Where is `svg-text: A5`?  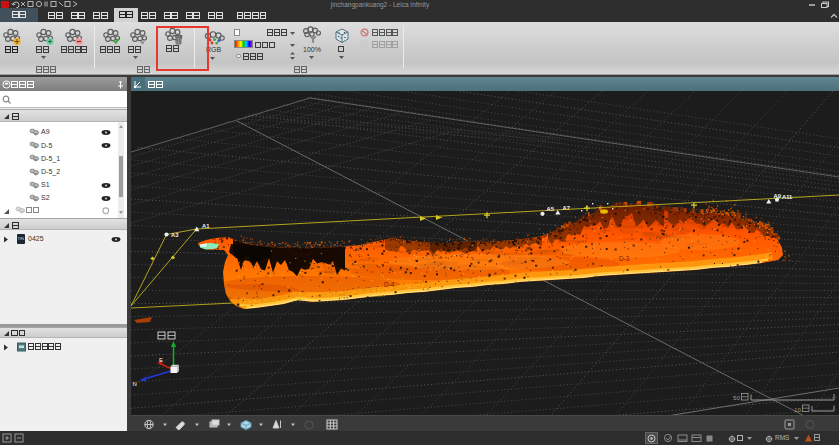
svg-text: A5 is located at coordinates (551, 209).